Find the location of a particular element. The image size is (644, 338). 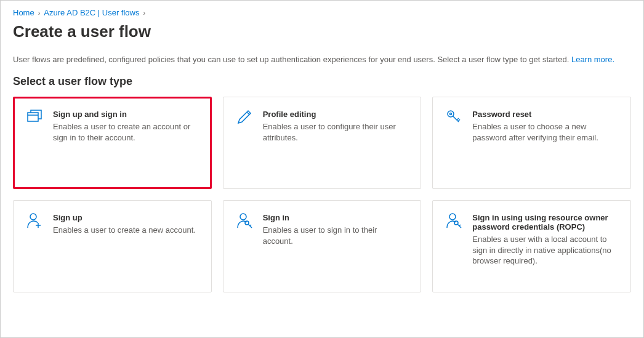

card-title: Sign up and sign in is located at coordinates (126, 115).